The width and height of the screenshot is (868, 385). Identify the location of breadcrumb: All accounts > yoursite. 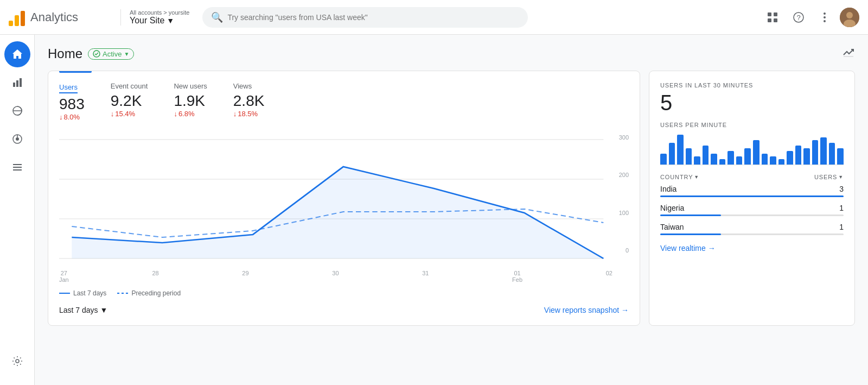
(159, 12).